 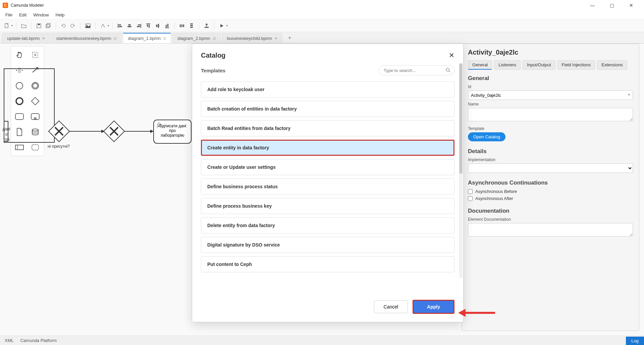 What do you see at coordinates (167, 26) in the screenshot?
I see `align-bottom-icon` at bounding box center [167, 26].